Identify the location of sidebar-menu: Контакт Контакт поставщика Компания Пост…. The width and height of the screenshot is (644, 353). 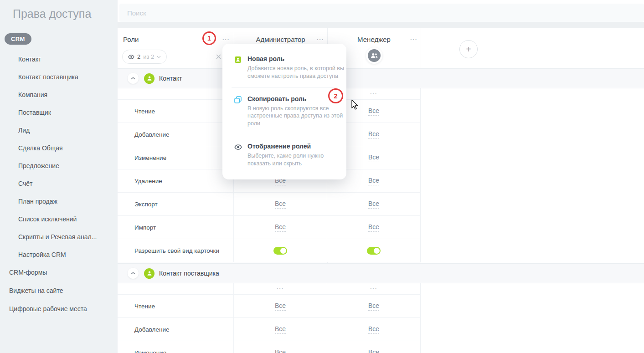
(59, 184).